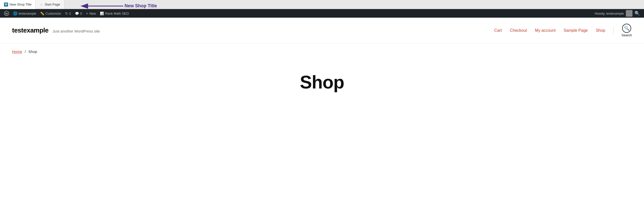 Image resolution: width=644 pixels, height=212 pixels. I want to click on tab-favicon: W, so click(6, 5).